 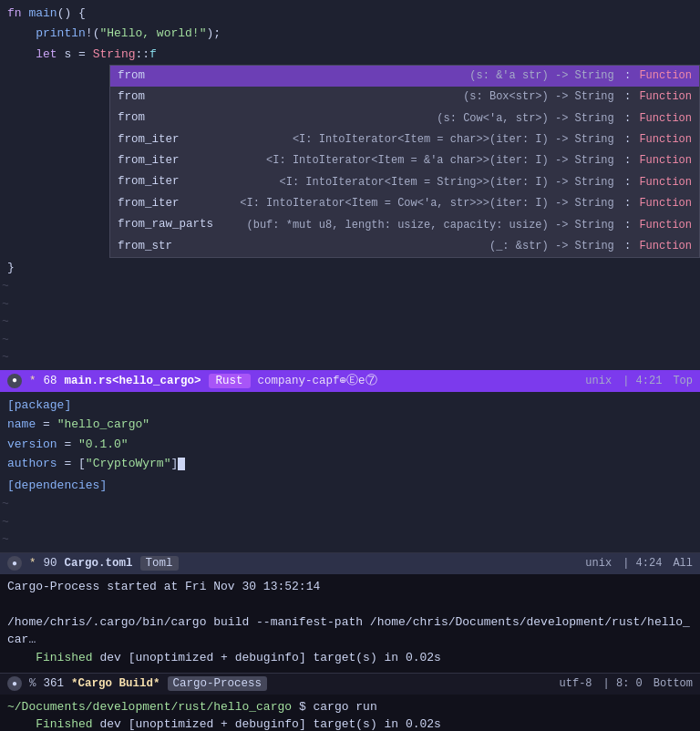 I want to click on code-line-4: let s = String::f, so click(x=350, y=55).